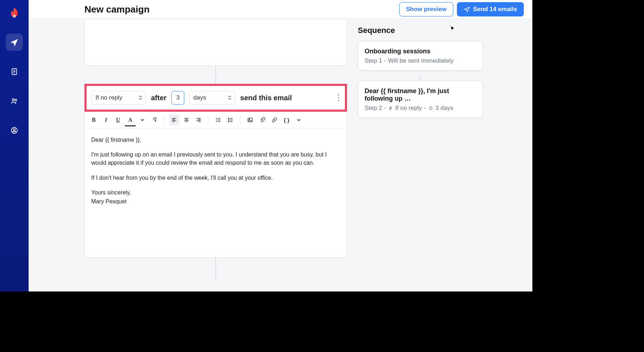 Image resolution: width=644 pixels, height=352 pixels. I want to click on body-paragraph-2: If I don't hear from you by the end of t…, so click(216, 178).